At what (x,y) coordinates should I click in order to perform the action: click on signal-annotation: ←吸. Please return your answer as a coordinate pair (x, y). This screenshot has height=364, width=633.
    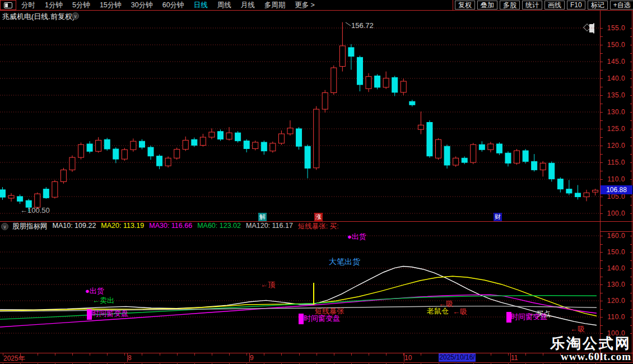
    Looking at the image, I should click on (460, 311).